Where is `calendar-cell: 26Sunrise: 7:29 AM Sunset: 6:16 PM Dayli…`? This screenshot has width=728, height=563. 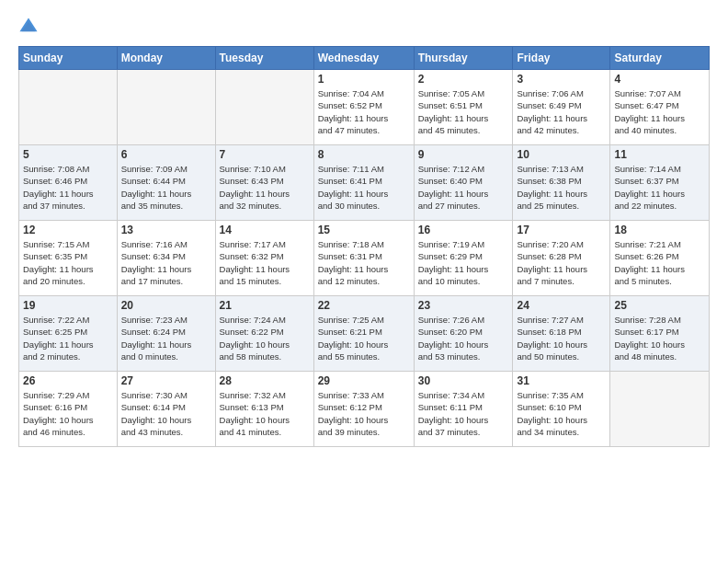 calendar-cell: 26Sunrise: 7:29 AM Sunset: 6:16 PM Dayli… is located at coordinates (68, 409).